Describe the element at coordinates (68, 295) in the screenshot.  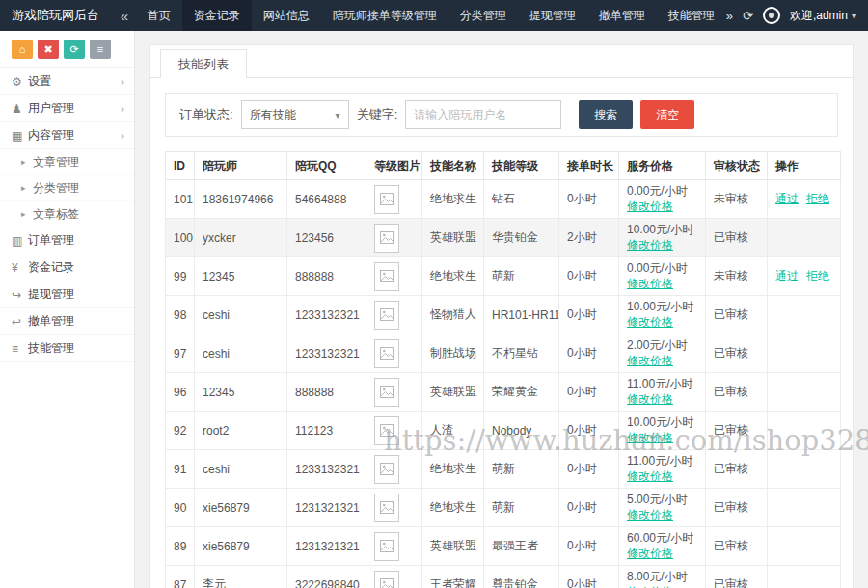
I see `sidebar-item: ↪提现管理` at that location.